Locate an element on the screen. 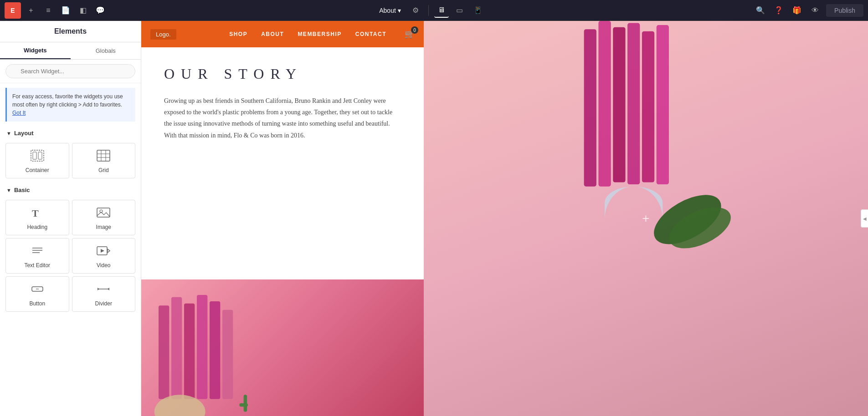  tip-text: For easy access, favorite the widgets yo… is located at coordinates (67, 101).